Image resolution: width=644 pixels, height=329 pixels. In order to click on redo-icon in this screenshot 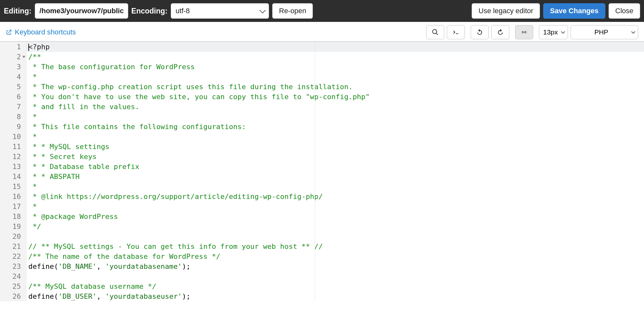, I will do `click(500, 32)`.